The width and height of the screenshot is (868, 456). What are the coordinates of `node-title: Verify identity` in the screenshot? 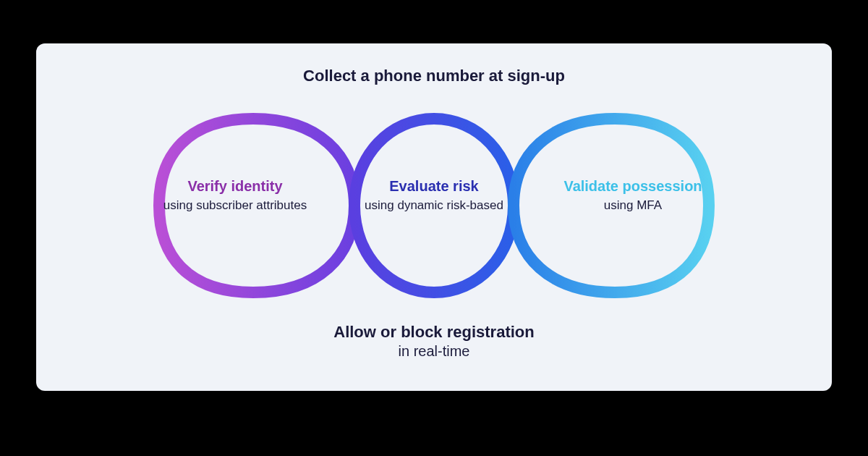 It's located at (235, 187).